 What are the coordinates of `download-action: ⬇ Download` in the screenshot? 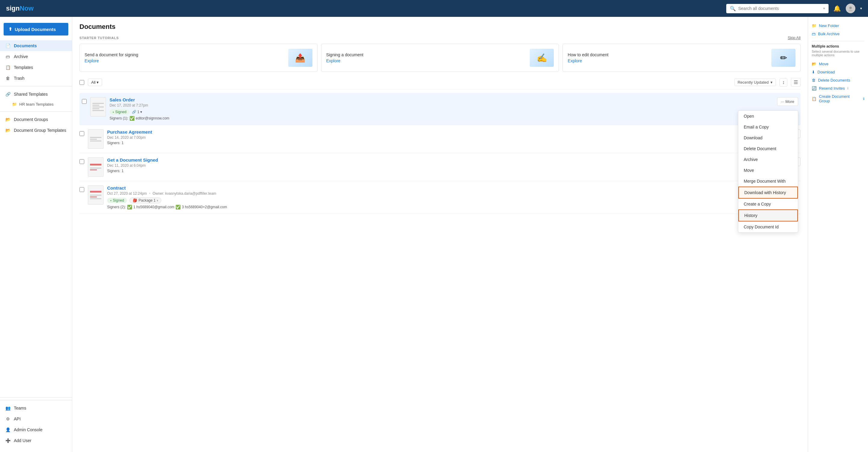 It's located at (838, 72).